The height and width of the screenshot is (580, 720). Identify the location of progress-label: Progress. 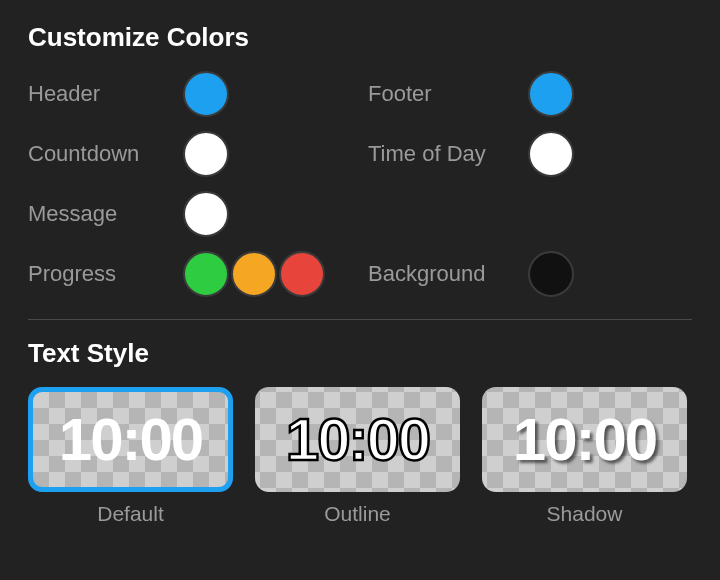
(106, 274).